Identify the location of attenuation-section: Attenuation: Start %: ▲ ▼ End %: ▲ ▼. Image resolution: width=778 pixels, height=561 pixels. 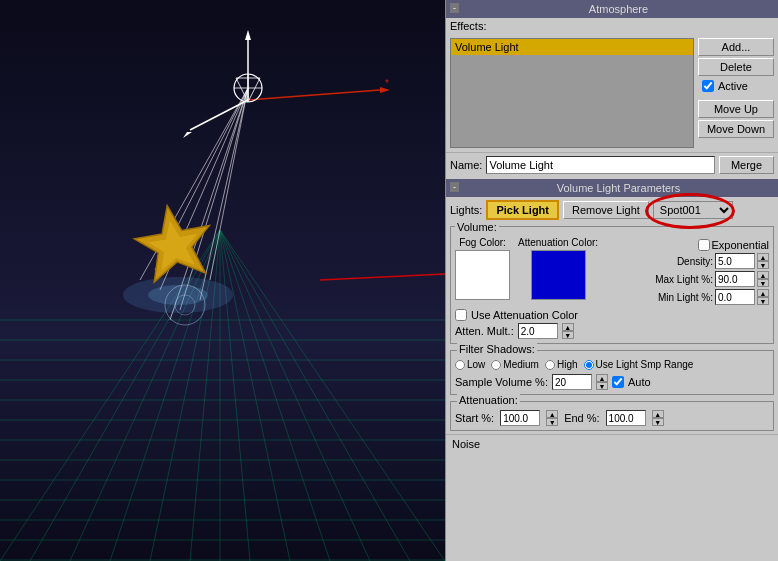
(612, 416).